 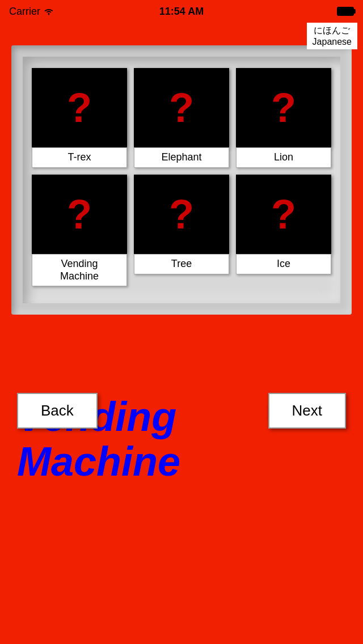 I want to click on card-label-lion: Lion, so click(x=284, y=158).